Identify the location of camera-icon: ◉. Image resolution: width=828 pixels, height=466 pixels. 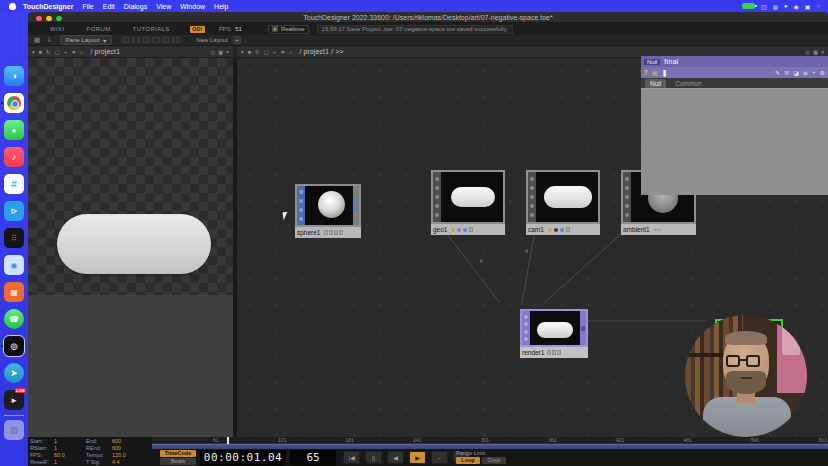
(796, 6).